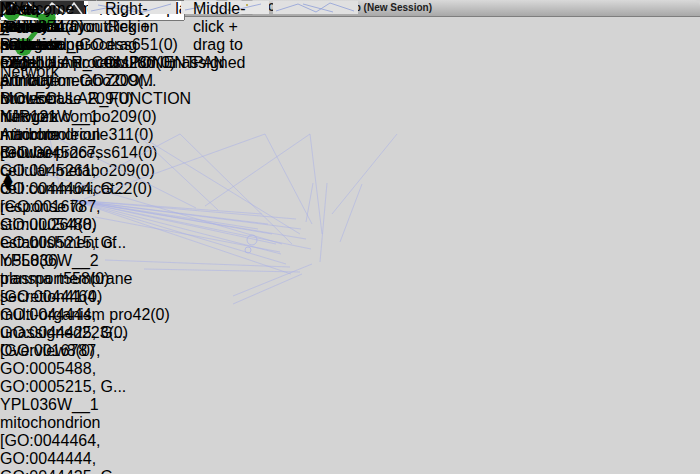 This screenshot has width=700, height=474. I want to click on table-cell: YPL036W__1, so click(53, 405).